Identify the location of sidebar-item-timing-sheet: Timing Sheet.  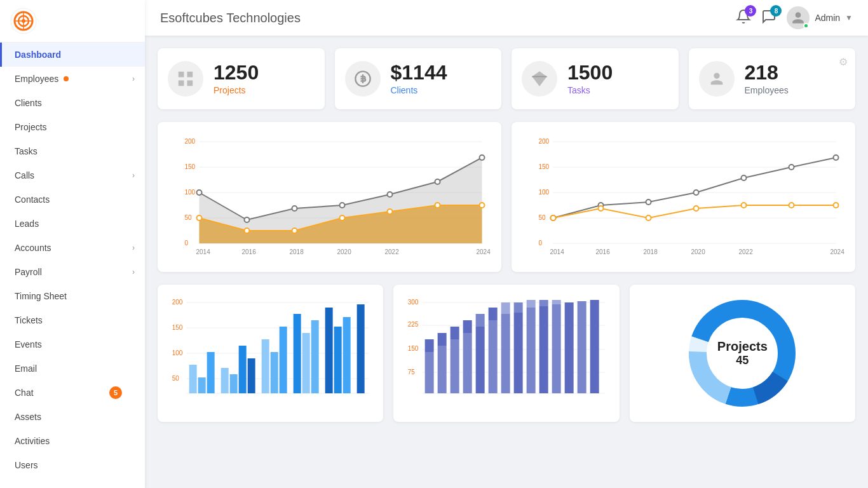
(72, 296).